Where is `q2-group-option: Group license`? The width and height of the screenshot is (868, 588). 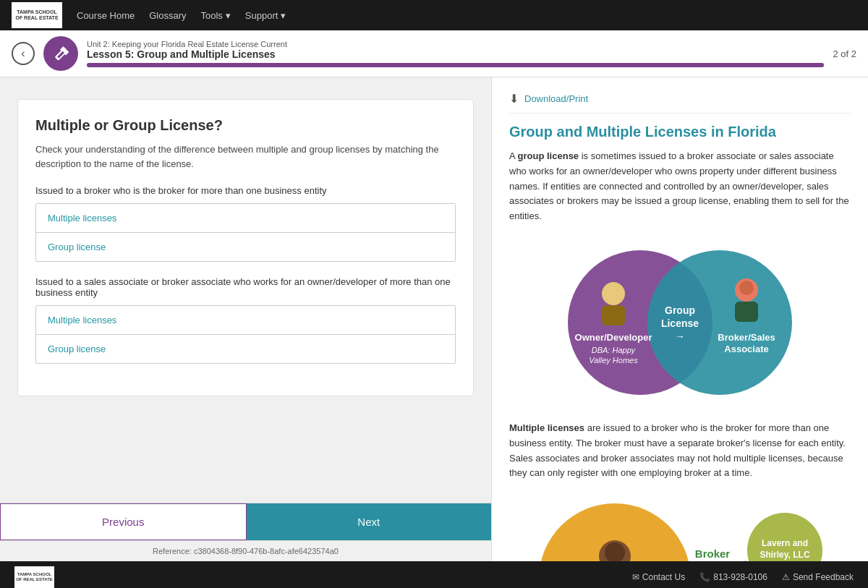 q2-group-option: Group license is located at coordinates (246, 349).